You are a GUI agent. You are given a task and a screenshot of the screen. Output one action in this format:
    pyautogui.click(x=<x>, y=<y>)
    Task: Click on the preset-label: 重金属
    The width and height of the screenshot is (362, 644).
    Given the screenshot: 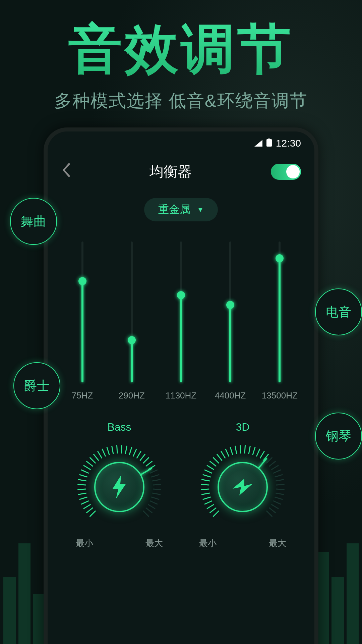 What is the action you would take?
    pyautogui.click(x=174, y=210)
    